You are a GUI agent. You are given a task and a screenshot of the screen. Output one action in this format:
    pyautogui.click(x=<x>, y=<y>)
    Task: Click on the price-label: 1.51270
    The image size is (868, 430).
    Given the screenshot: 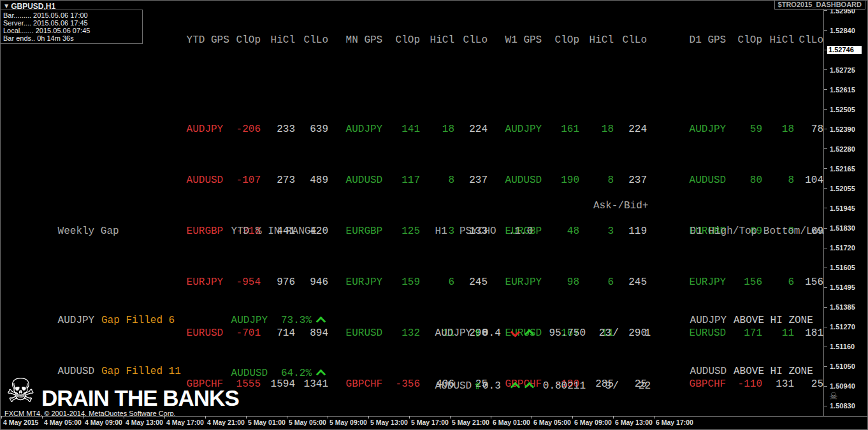 What is the action you would take?
    pyautogui.click(x=846, y=327)
    